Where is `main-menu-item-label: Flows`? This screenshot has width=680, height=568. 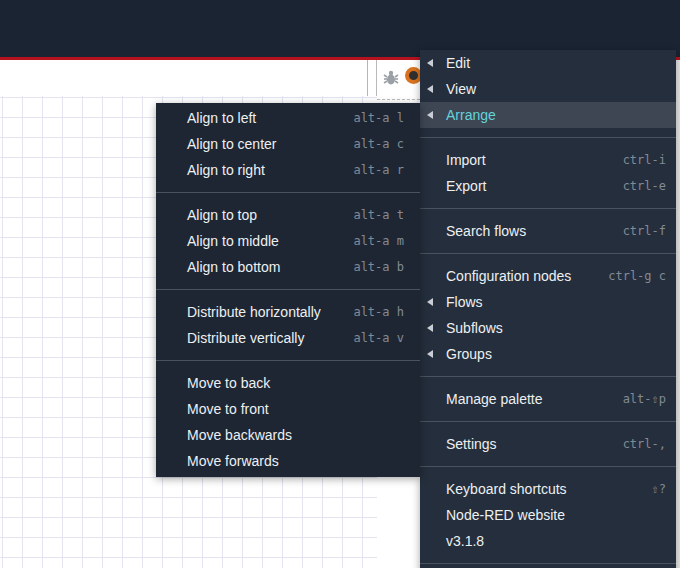 main-menu-item-label: Flows is located at coordinates (464, 302).